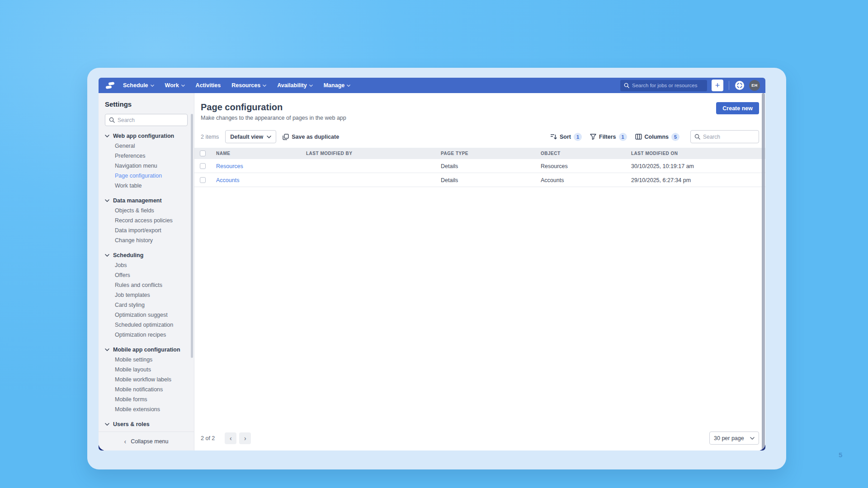  I want to click on sort-button: Sort 1, so click(566, 137).